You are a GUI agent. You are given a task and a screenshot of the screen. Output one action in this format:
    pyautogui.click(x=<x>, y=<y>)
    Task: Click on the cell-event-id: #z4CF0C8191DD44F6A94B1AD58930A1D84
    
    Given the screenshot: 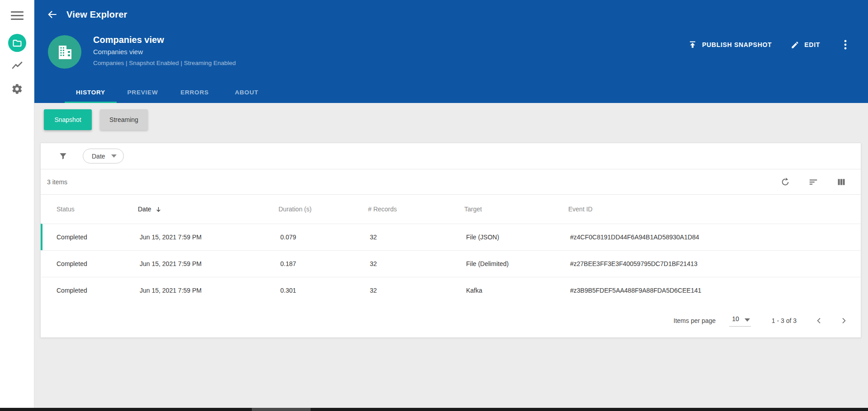 What is the action you would take?
    pyautogui.click(x=715, y=237)
    